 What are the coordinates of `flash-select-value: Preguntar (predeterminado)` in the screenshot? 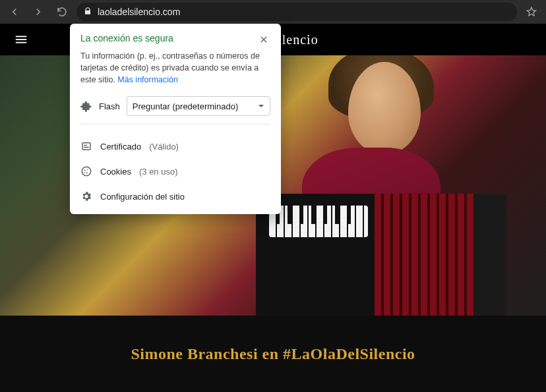 It's located at (185, 107).